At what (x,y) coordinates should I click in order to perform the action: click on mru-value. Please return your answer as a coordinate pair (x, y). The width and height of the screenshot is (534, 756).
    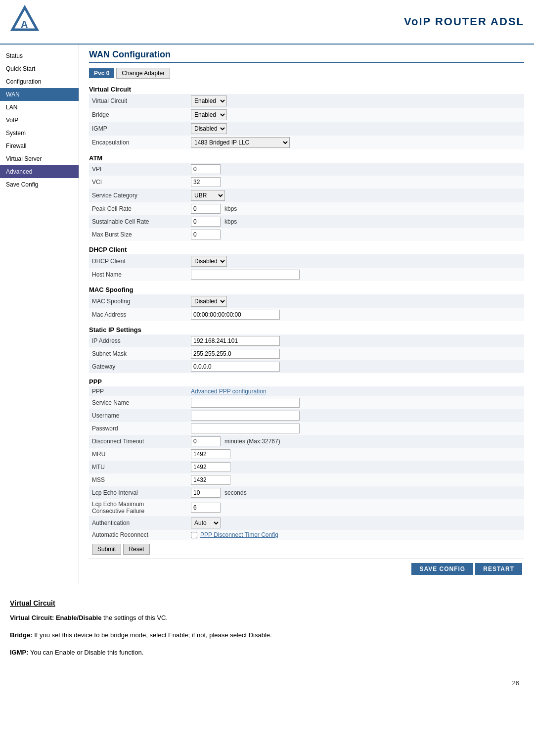
    Looking at the image, I should click on (356, 454).